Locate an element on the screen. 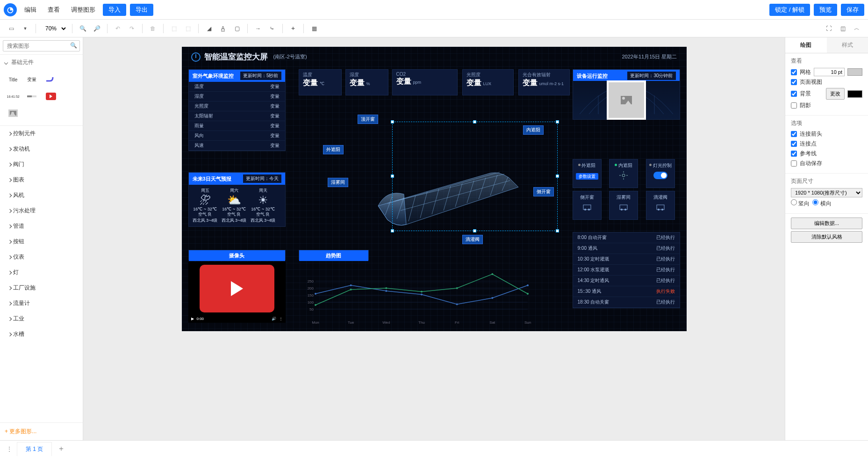 The width and height of the screenshot is (868, 457). to-front-icon: ⬚ is located at coordinates (174, 29).